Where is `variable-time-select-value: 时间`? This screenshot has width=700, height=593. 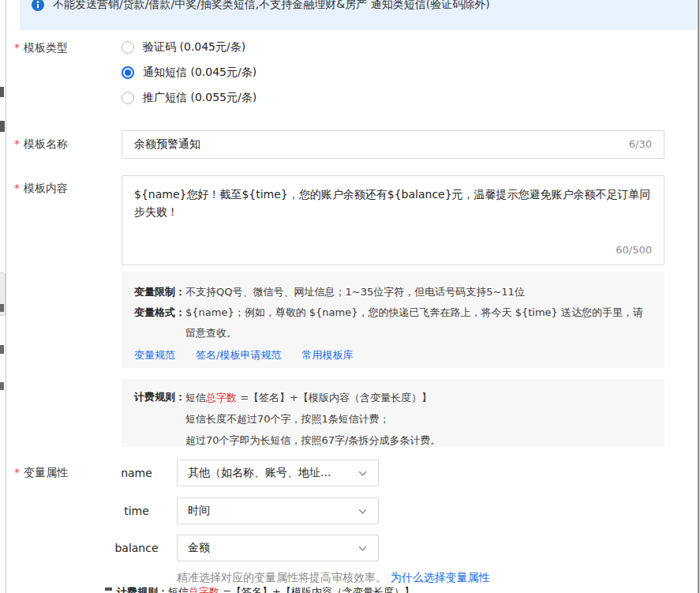
variable-time-select-value: 时间 is located at coordinates (199, 511).